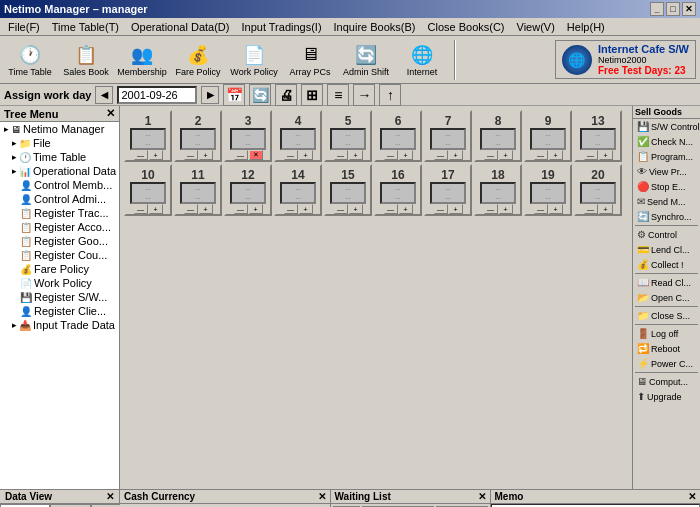  What do you see at coordinates (60, 129) in the screenshot?
I see `sidebar-item-netimomanager: ▸🖥Netimo Manager` at bounding box center [60, 129].